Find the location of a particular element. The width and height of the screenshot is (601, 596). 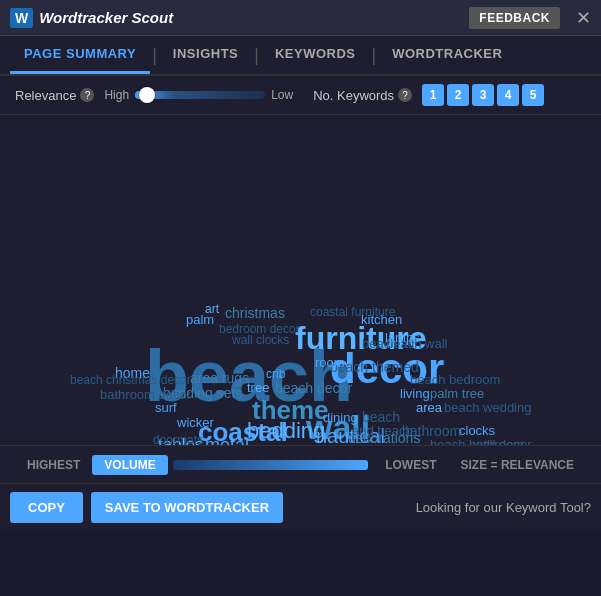

relevance-help-icon: ? is located at coordinates (87, 95).